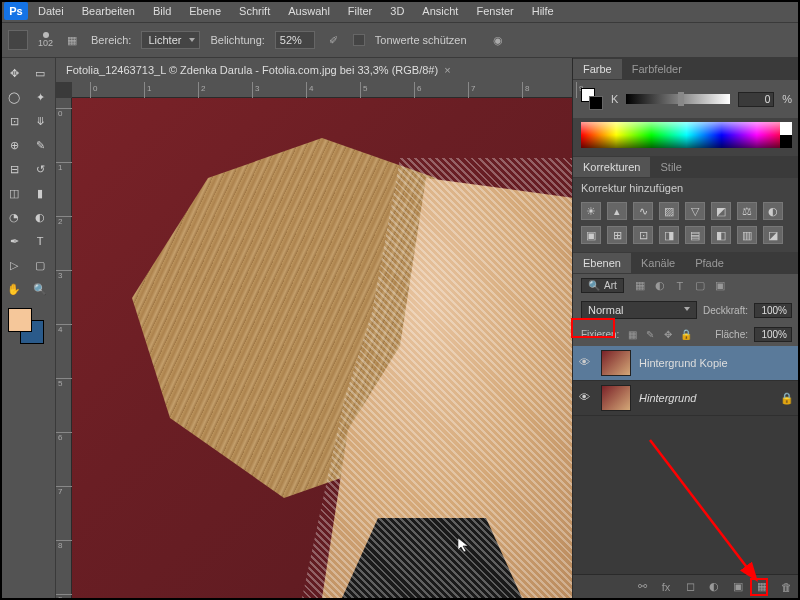 The height and width of the screenshot is (600, 800). What do you see at coordinates (747, 211) in the screenshot?
I see `adj-balance-icon: ⚖` at bounding box center [747, 211].